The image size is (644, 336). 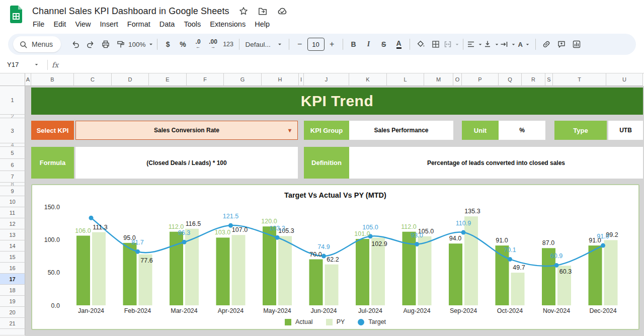 What do you see at coordinates (458, 79) in the screenshot?
I see `column-header-O: O` at bounding box center [458, 79].